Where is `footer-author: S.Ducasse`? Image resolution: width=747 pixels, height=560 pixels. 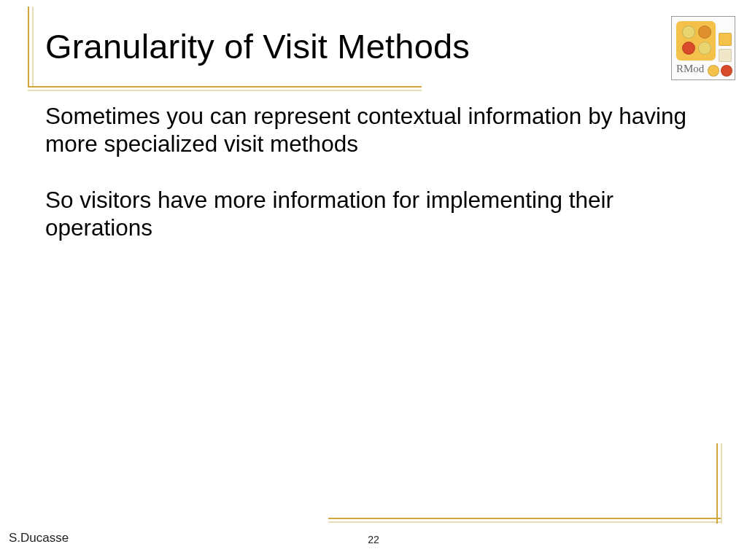 footer-author: S.Ducasse is located at coordinates (39, 538).